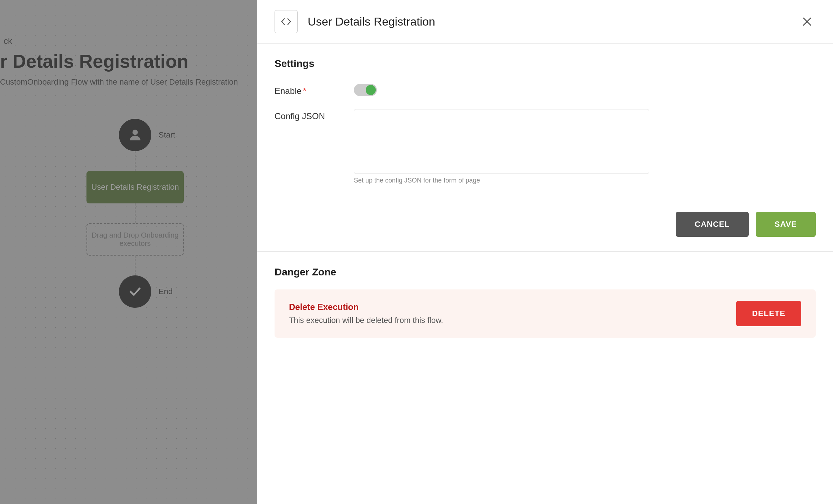  What do you see at coordinates (545, 147) in the screenshot?
I see `config-json-row: Config JSON Set up the config JSON for t…` at bounding box center [545, 147].